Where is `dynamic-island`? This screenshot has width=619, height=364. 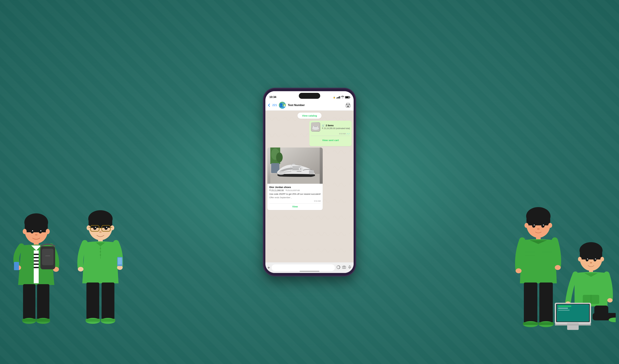 dynamic-island is located at coordinates (310, 96).